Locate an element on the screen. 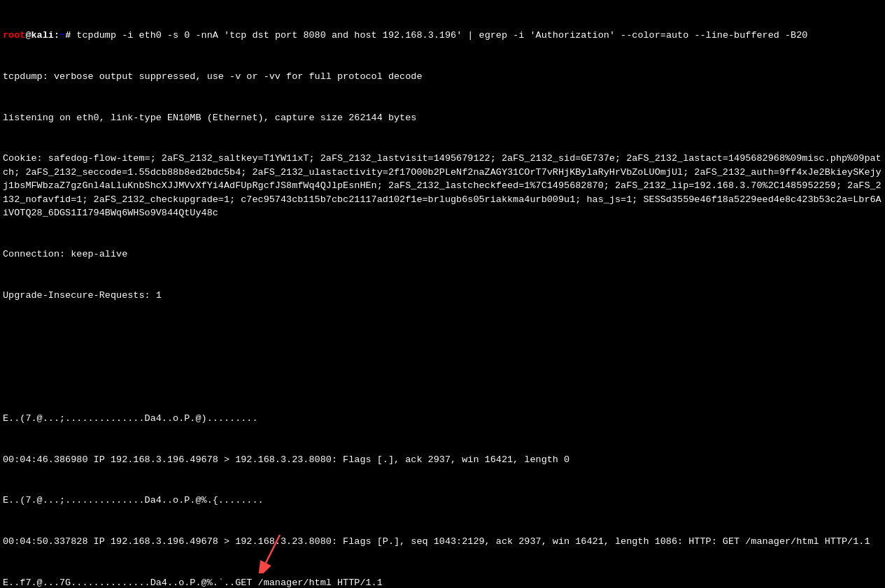 This screenshot has height=588, width=885. output-line-11: 00:04:50.337828 IP 192.168.3.196.49678 >… is located at coordinates (442, 542).